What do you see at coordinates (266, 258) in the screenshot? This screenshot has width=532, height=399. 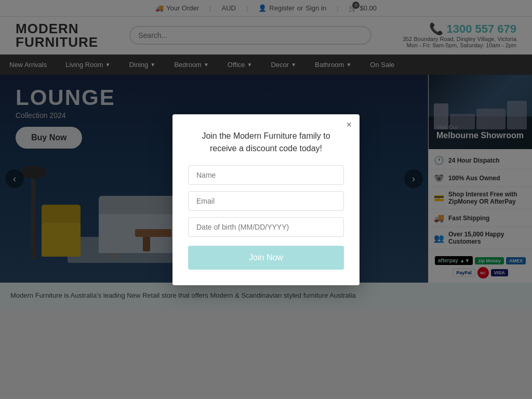 I see `join-now-button: Join Now` at bounding box center [266, 258].